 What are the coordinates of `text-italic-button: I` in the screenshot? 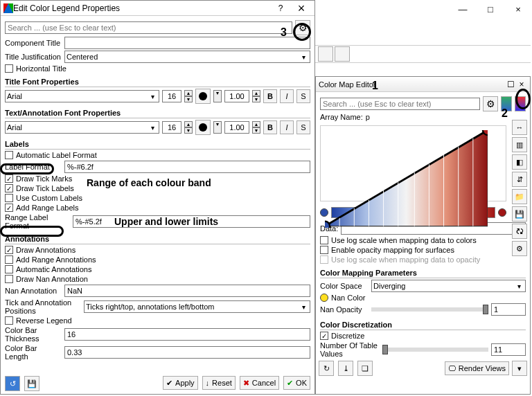 It's located at (287, 127).